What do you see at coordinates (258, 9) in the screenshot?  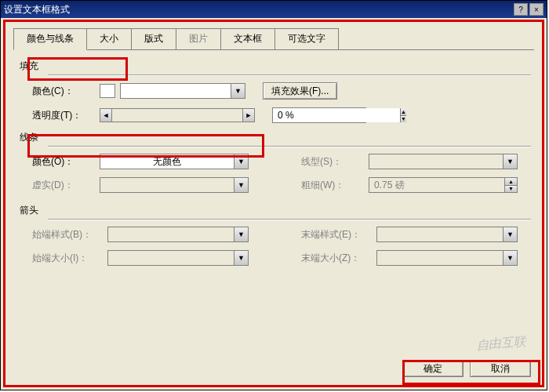 I see `window-title: 设置文本框格式` at bounding box center [258, 9].